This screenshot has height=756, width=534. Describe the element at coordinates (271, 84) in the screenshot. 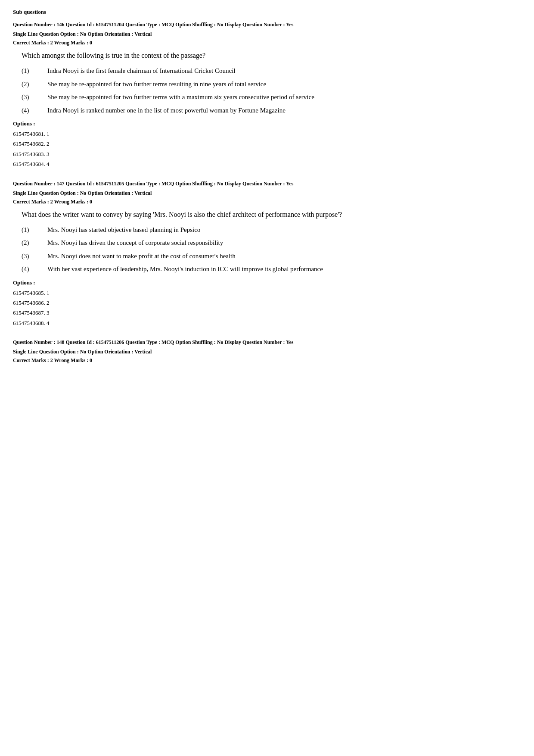

I see `option-146-2: (2) She may be re-appointed for two furt…` at that location.